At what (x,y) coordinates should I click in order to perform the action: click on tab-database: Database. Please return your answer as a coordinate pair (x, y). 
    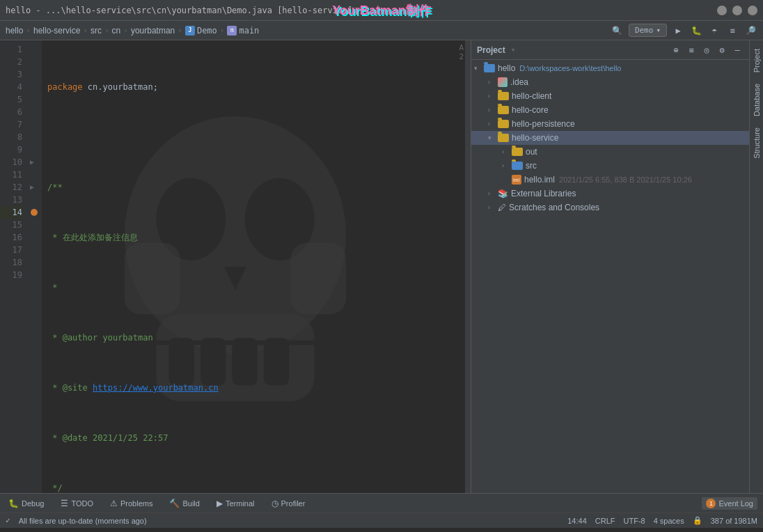
    Looking at the image, I should click on (757, 100).